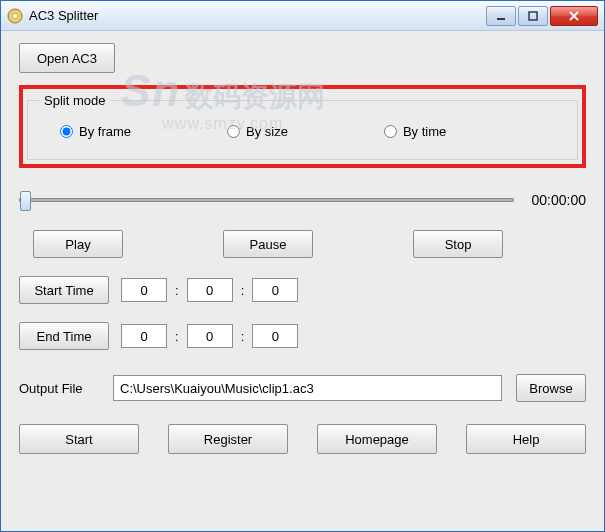 The image size is (605, 532). I want to click on radio-by-size-input, so click(234, 132).